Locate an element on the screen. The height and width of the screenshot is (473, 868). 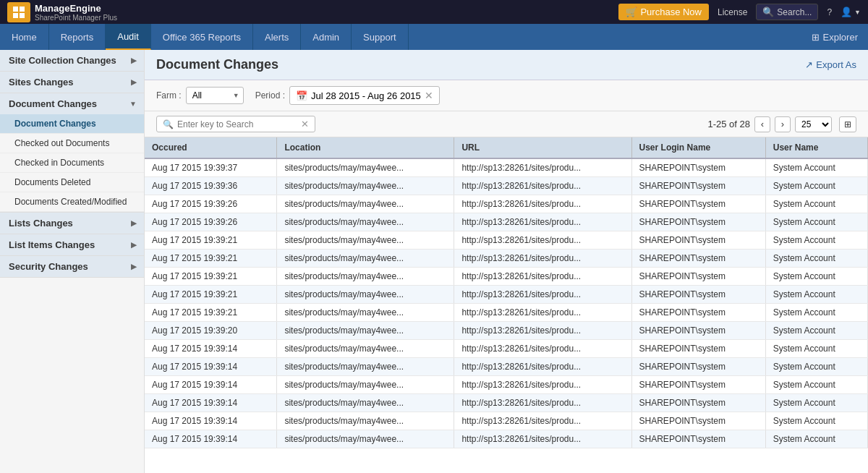
nav-alerts: Alerts is located at coordinates (277, 37).